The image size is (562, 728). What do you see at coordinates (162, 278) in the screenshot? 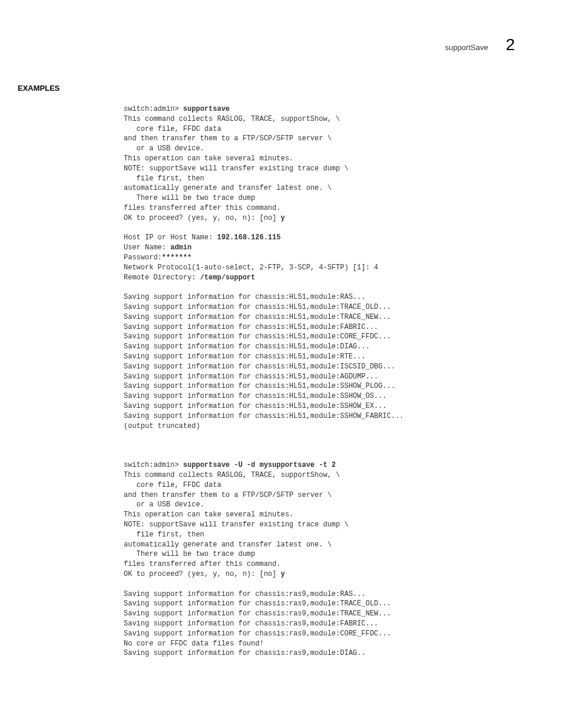
I see `prompt-text: Remote Directory:` at bounding box center [162, 278].